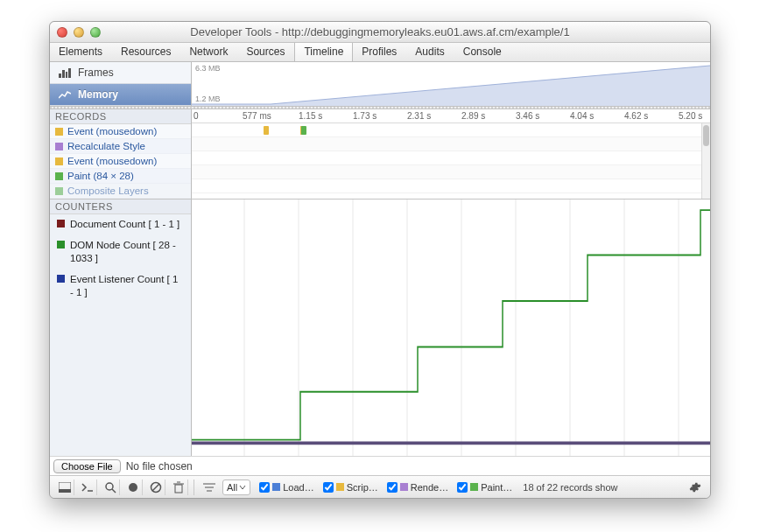 The image size is (760, 532). Describe the element at coordinates (121, 74) in the screenshot. I see `mode-frames: Frames` at that location.